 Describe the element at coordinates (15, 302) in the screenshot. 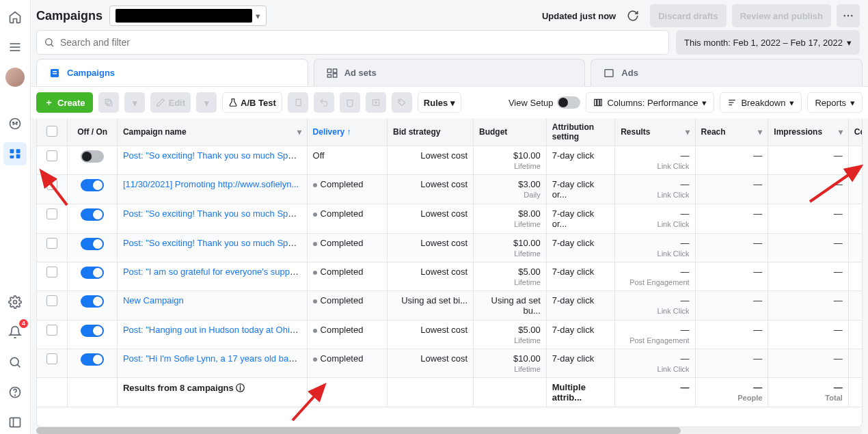

I see `settings-icon` at that location.